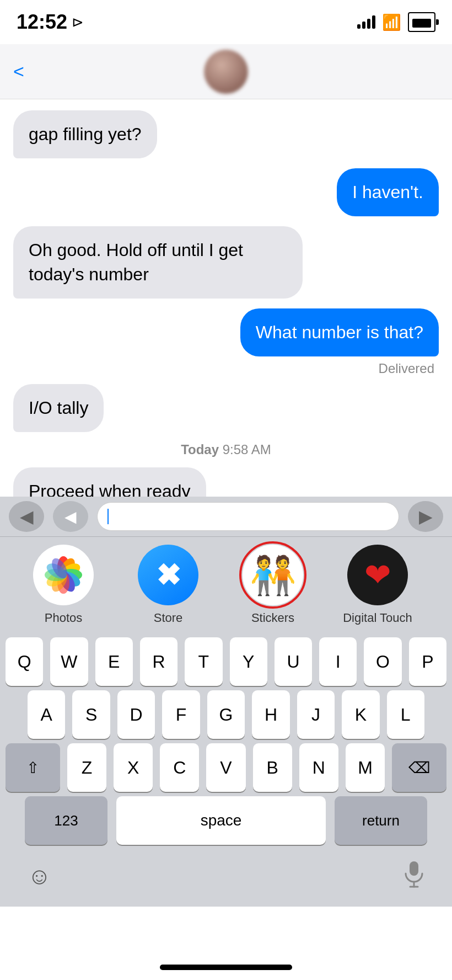 The height and width of the screenshot is (980, 452). Describe the element at coordinates (316, 715) in the screenshot. I see `key-j: J` at that location.